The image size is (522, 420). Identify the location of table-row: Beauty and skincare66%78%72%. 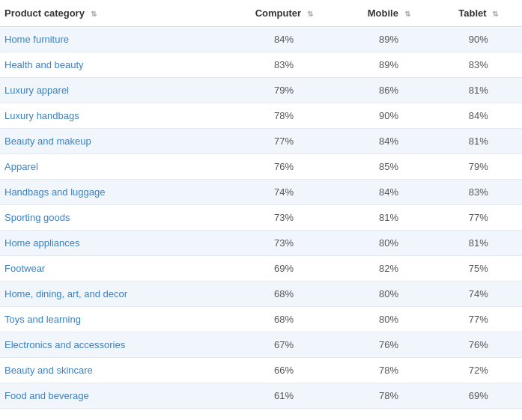
(261, 371).